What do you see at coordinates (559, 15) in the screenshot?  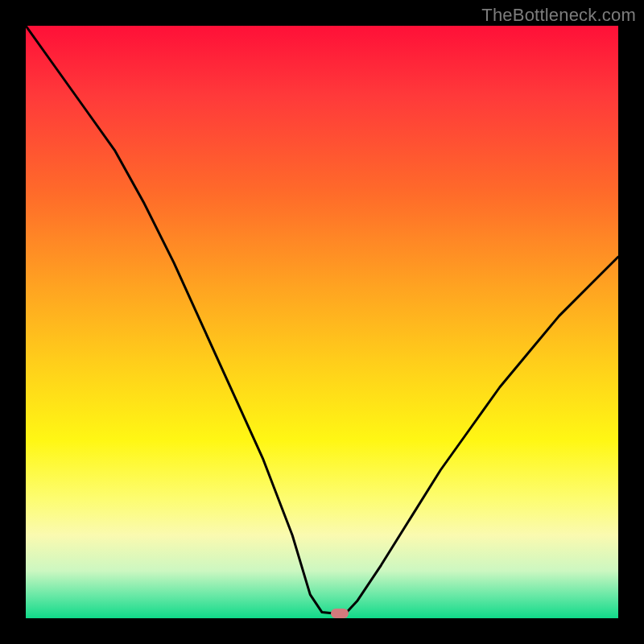 I see `watermark-text: TheBottleneck.com` at bounding box center [559, 15].